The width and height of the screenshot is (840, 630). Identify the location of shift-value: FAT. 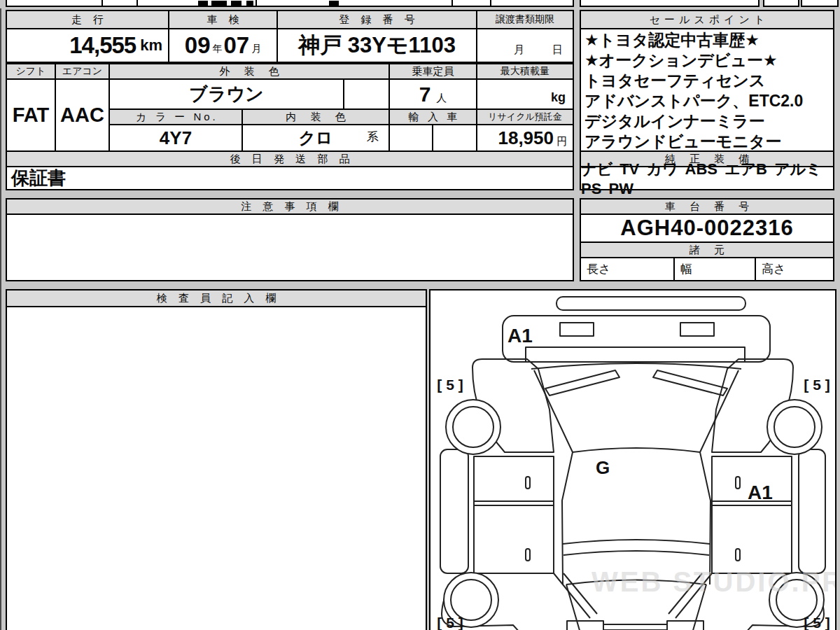
(31, 115).